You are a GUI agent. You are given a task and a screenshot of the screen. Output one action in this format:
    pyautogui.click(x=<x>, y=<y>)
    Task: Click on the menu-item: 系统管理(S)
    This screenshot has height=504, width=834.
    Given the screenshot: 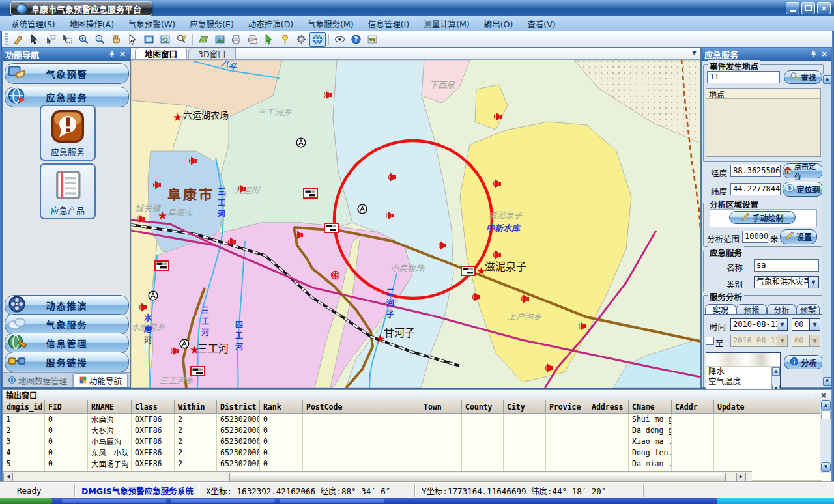 What is the action you would take?
    pyautogui.click(x=33, y=23)
    